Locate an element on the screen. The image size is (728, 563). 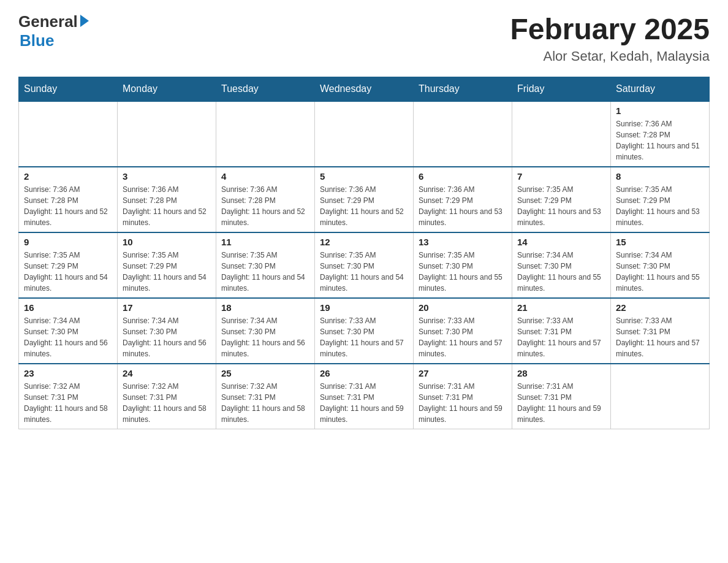
location: Alor Setar, Kedah, Malaysia is located at coordinates (610, 56).